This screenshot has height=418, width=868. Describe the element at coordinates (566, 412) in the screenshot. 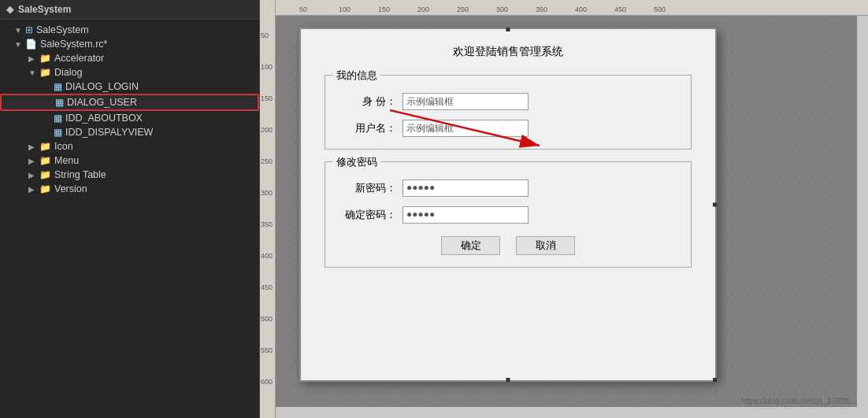

I see `horizontal-scrollbar` at that location.